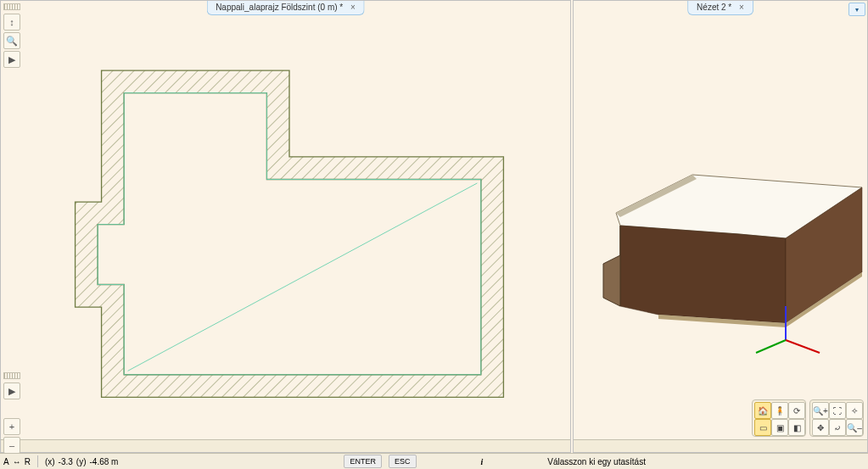 Image resolution: width=868 pixels, height=469 pixels. I want to click on coordinates-readout: (x) -3.3 (y) -4.68 m, so click(81, 461).